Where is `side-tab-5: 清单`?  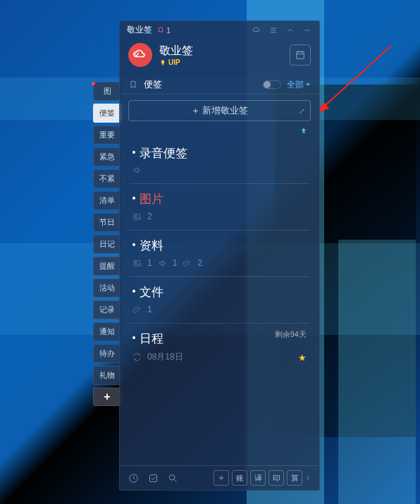 side-tab-5: 清单 is located at coordinates (107, 200).